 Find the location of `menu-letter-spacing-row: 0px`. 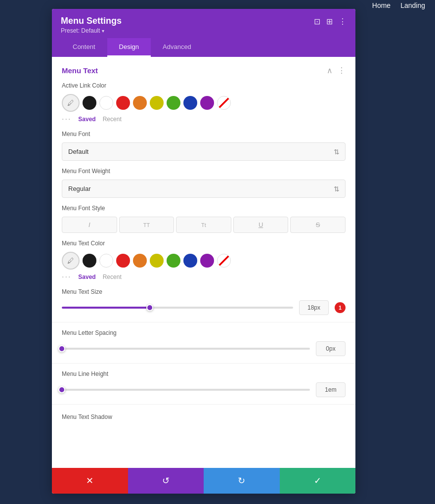

menu-letter-spacing-row: 0px is located at coordinates (204, 349).